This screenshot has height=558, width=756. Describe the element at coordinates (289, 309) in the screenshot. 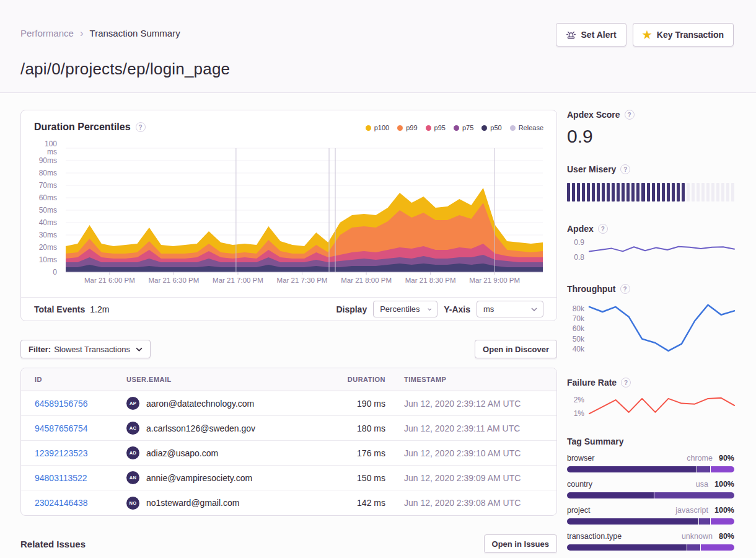

I see `chart-footer: Total Events 1.2m Display Percentiles Y-…` at that location.